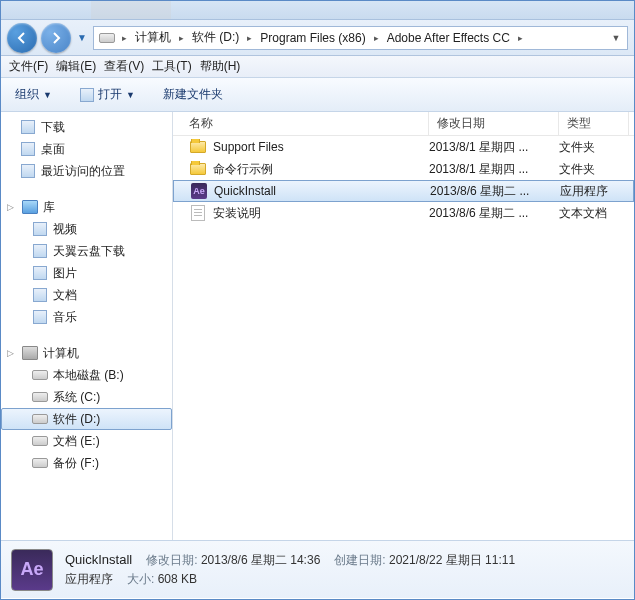  What do you see at coordinates (124, 66) in the screenshot?
I see `menu-view: 查看(V)` at bounding box center [124, 66].